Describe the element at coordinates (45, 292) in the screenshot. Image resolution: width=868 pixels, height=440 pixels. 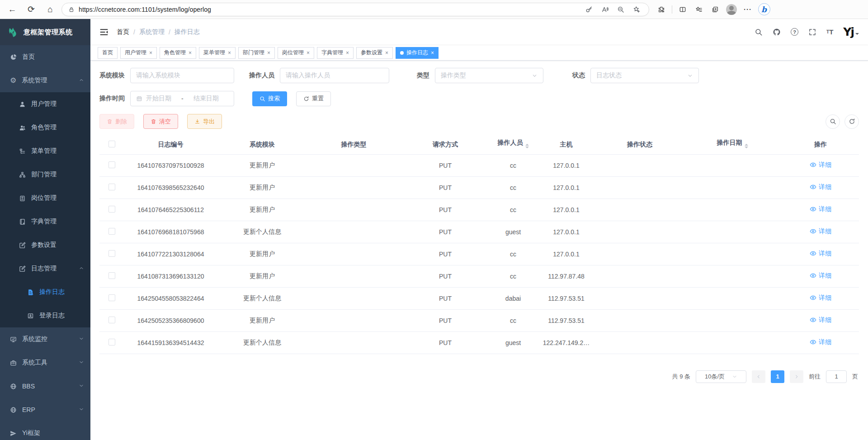
I see `sidebar-item-11: 操作日志` at that location.